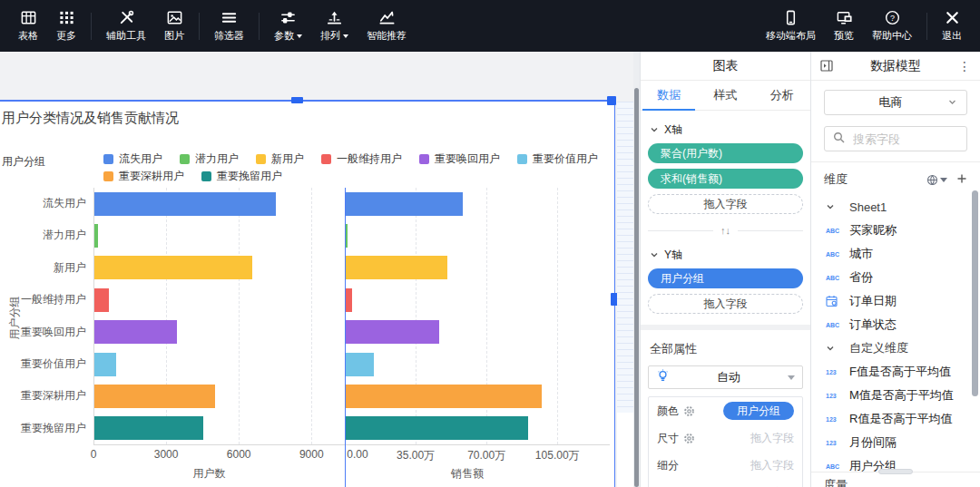 The height and width of the screenshot is (487, 980). I want to click on data-model-header: 数据模型 ⋮, so click(896, 66).